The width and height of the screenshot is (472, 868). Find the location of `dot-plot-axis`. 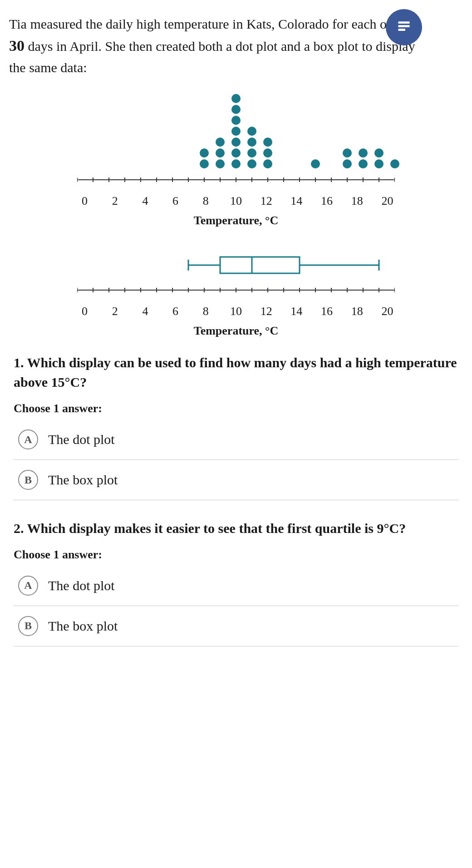

dot-plot-axis is located at coordinates (236, 182).